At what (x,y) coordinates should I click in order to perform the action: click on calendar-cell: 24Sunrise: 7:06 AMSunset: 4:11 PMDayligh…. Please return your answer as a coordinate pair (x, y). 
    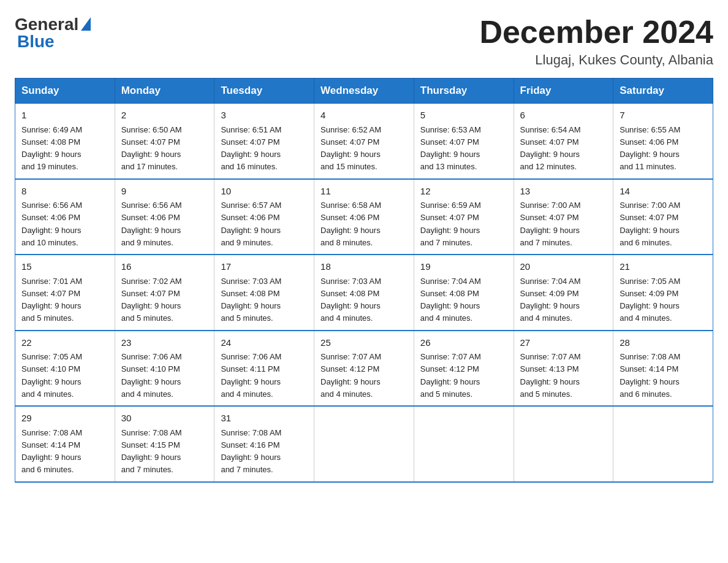
    Looking at the image, I should click on (265, 369).